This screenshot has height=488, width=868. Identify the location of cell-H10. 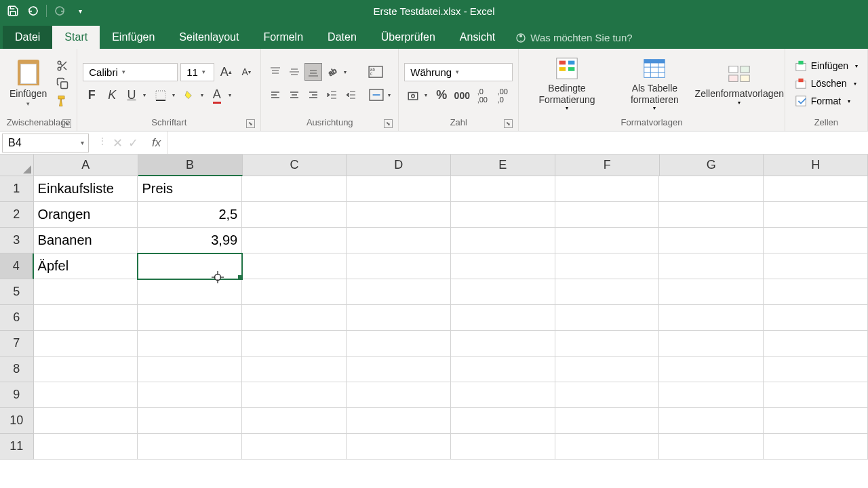
(816, 421).